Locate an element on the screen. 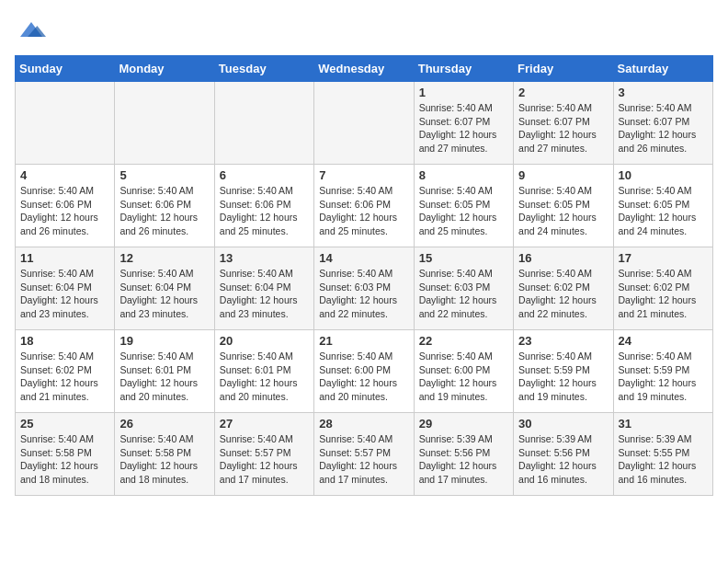 This screenshot has width=728, height=563. col-sunday: Sunday is located at coordinates (65, 69).